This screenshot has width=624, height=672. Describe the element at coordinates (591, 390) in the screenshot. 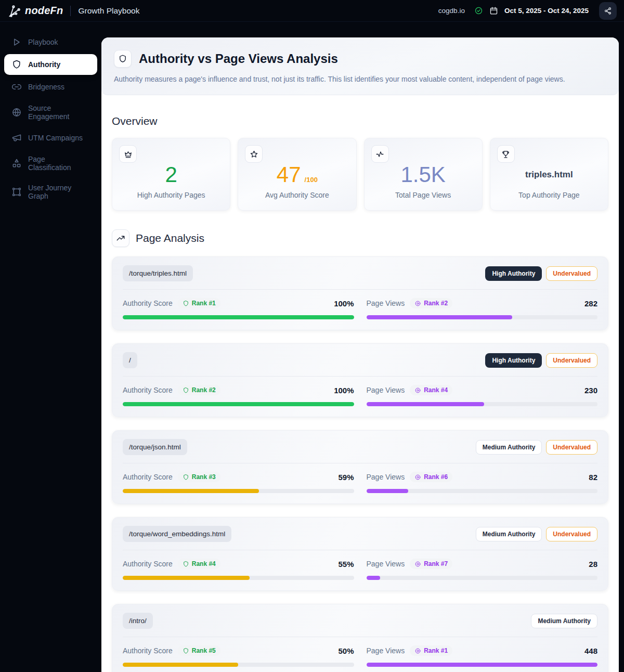

I see `page-views-value: 230` at that location.